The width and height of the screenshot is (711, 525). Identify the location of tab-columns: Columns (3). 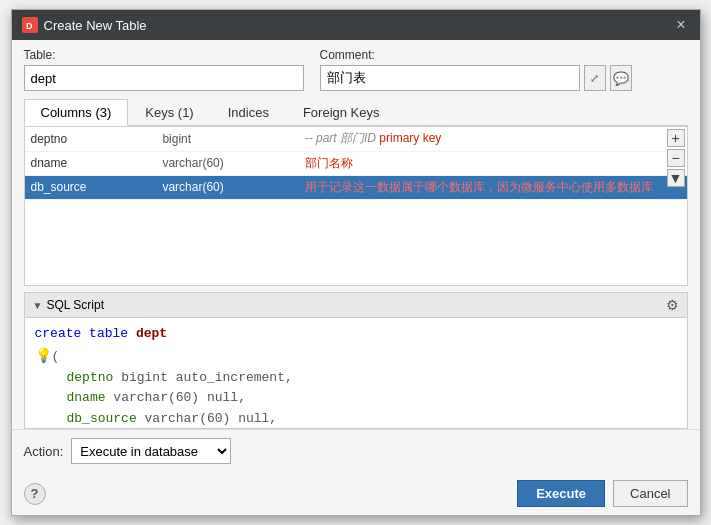
(76, 112).